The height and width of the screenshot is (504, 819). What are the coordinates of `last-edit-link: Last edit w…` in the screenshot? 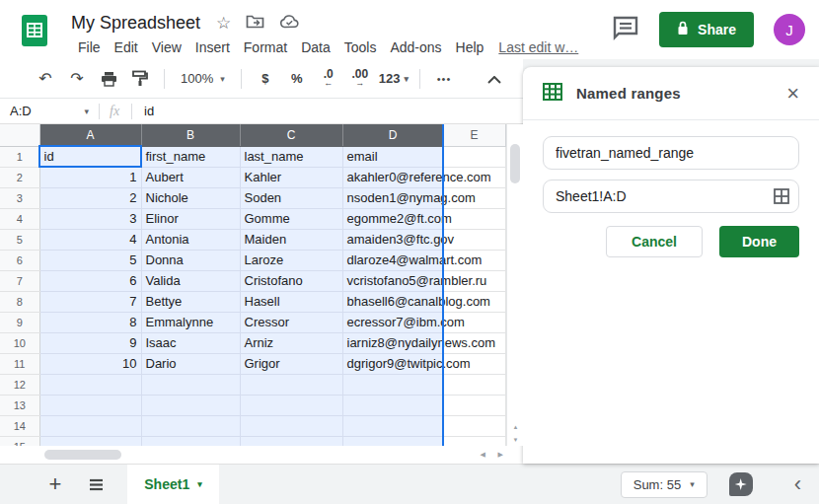 It's located at (539, 47).